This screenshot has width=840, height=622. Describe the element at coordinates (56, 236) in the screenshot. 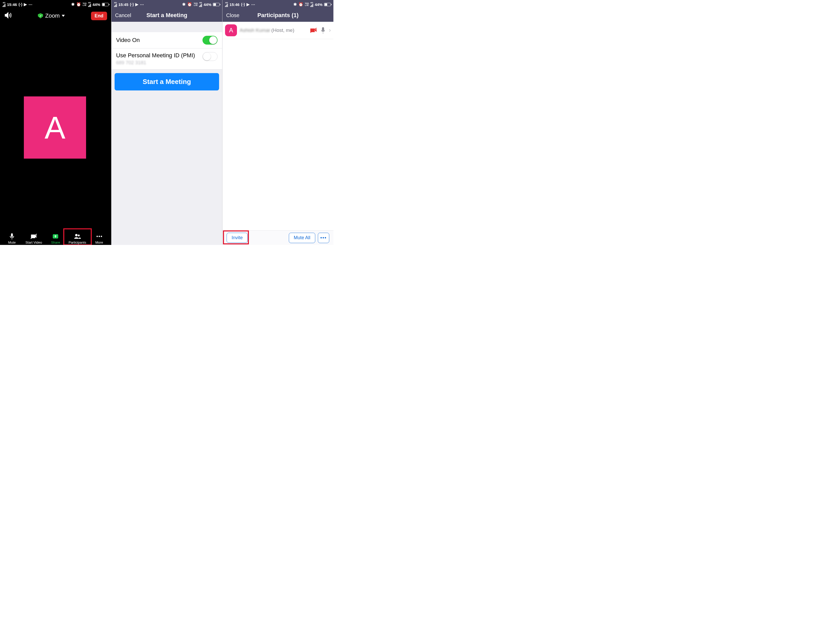

I see `share-icon` at that location.